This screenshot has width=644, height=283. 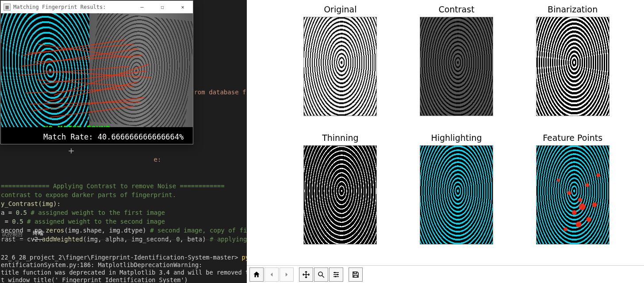 I want to click on fingerprint-image-highlighting, so click(x=456, y=195).